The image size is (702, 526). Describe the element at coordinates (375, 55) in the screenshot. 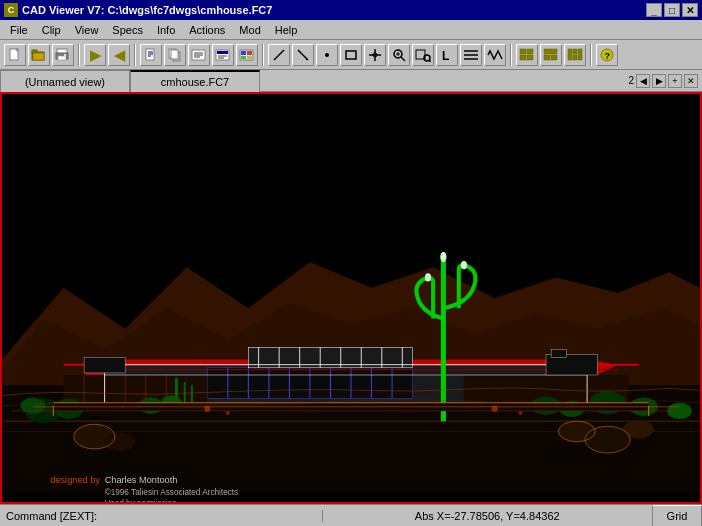

I see `cross-icon` at that location.